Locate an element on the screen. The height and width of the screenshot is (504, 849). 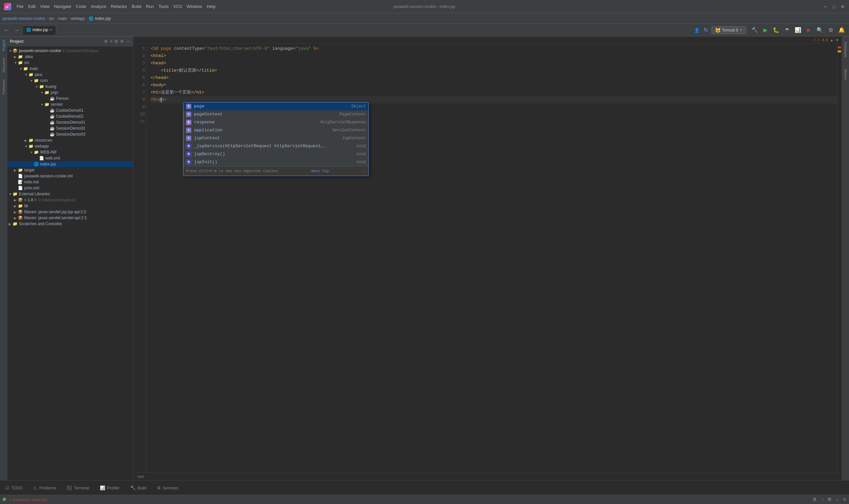
tab-build: 🔨 Build is located at coordinates (139, 488).